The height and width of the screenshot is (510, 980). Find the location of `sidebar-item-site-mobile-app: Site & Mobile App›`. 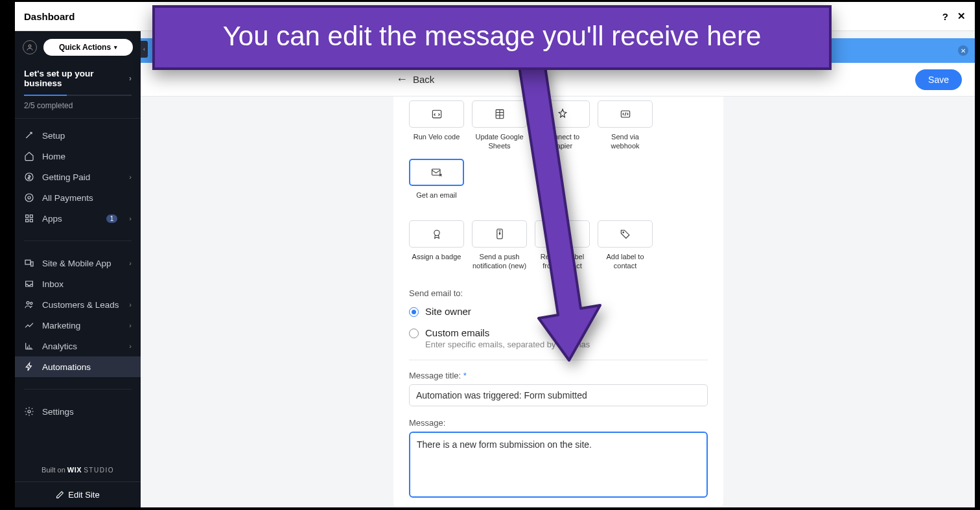

sidebar-item-site-mobile-app: Site & Mobile App› is located at coordinates (78, 263).